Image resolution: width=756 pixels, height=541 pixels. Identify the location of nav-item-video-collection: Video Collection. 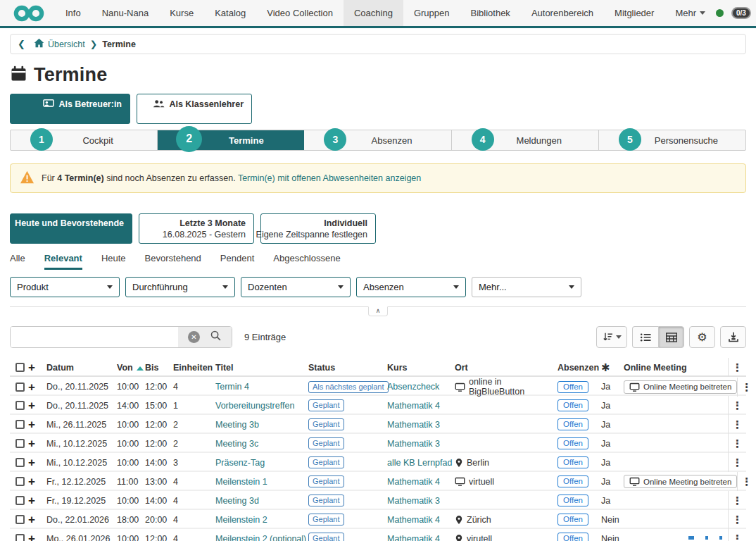
(300, 13).